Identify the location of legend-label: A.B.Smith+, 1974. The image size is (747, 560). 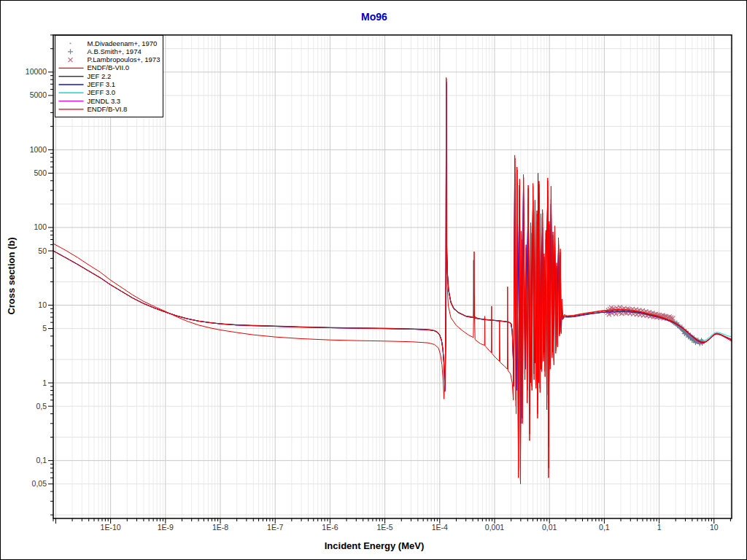
(115, 51).